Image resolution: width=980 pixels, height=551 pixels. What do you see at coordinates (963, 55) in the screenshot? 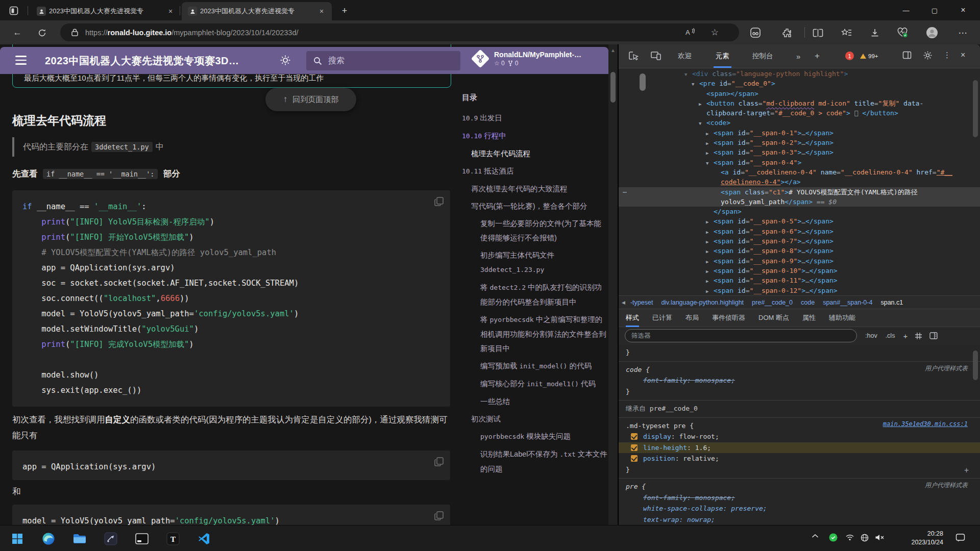
I see `devtools-close-icon: ×` at bounding box center [963, 55].